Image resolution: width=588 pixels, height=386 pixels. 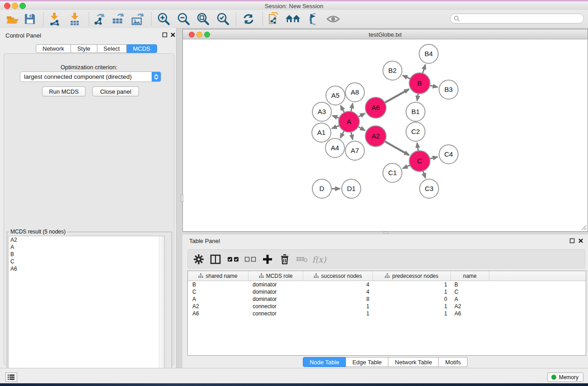 What do you see at coordinates (355, 151) in the screenshot?
I see `graph-node-A7: A7` at bounding box center [355, 151].